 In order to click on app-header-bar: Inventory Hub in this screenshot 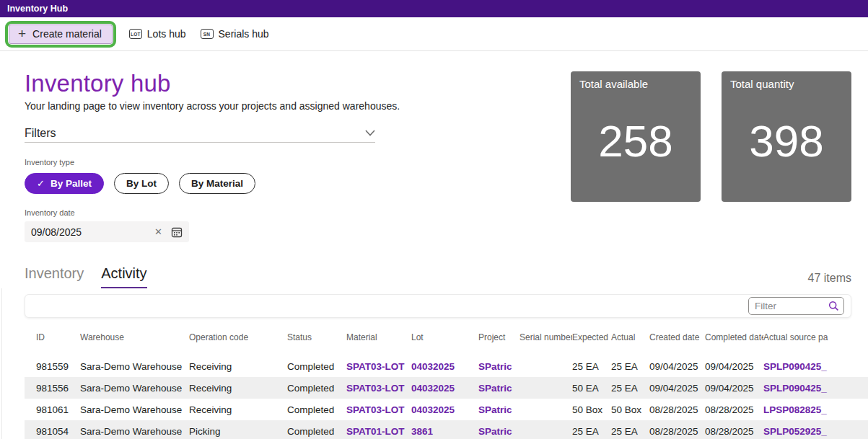, I will do `click(434, 9)`.